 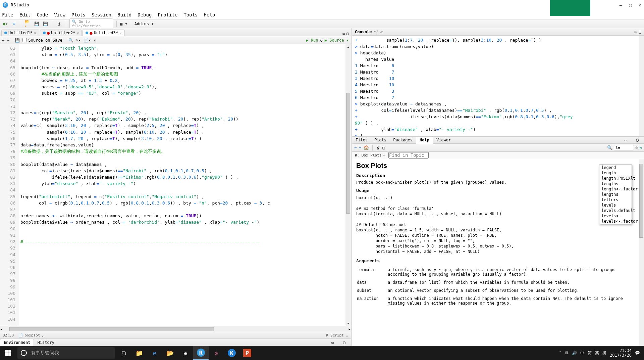 I want to click on rerun-icon: ↻, so click(x=321, y=40).